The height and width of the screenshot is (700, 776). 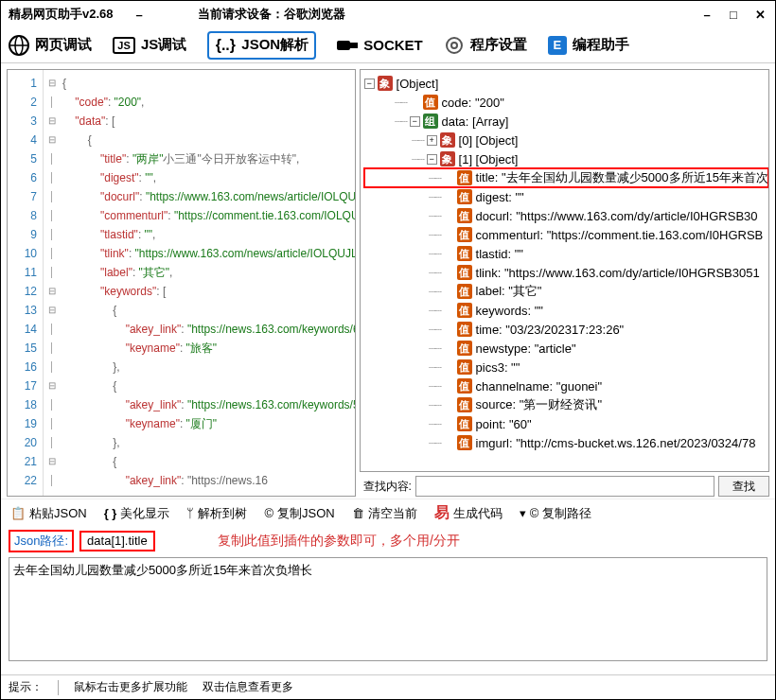 What do you see at coordinates (19, 45) in the screenshot?
I see `globe-icon` at bounding box center [19, 45].